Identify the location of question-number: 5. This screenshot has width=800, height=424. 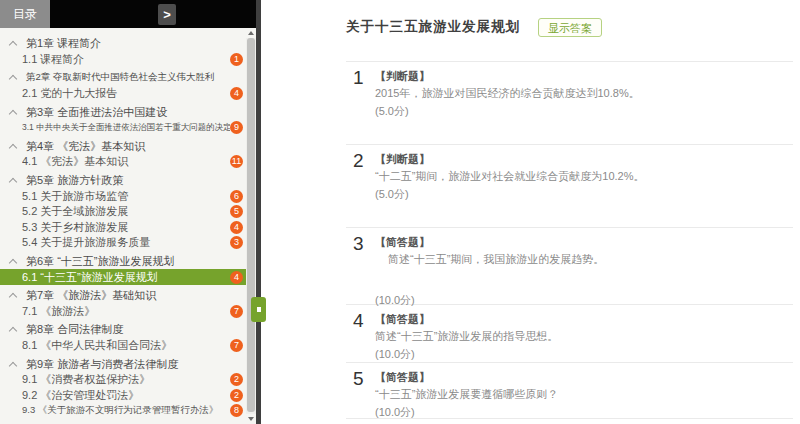
(360, 394).